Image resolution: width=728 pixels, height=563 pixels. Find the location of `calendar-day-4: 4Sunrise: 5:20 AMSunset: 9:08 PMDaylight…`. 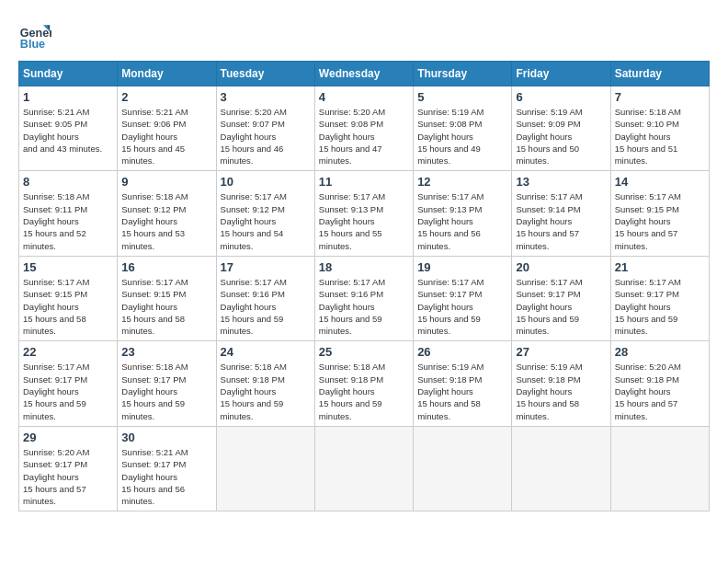

calendar-day-4: 4Sunrise: 5:20 AMSunset: 9:08 PMDaylight… is located at coordinates (364, 129).